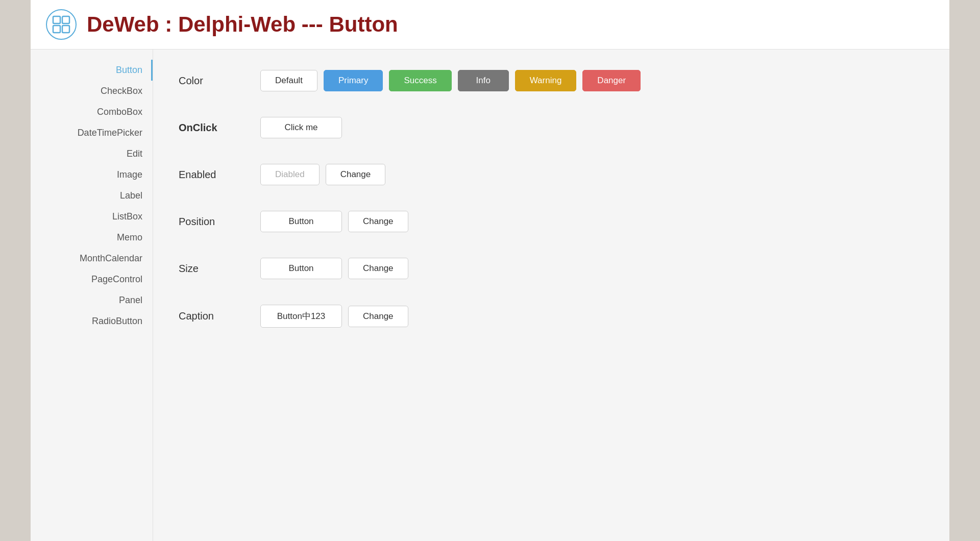  Describe the element at coordinates (611, 81) in the screenshot. I see `color-danger-button: Danger` at that location.